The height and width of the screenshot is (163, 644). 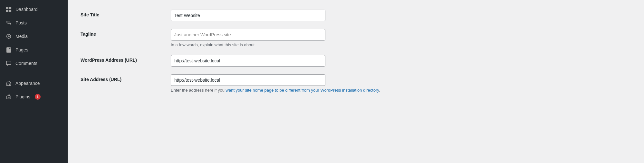 What do you see at coordinates (26, 63) in the screenshot?
I see `sidebar-item-label: Comments` at bounding box center [26, 63].